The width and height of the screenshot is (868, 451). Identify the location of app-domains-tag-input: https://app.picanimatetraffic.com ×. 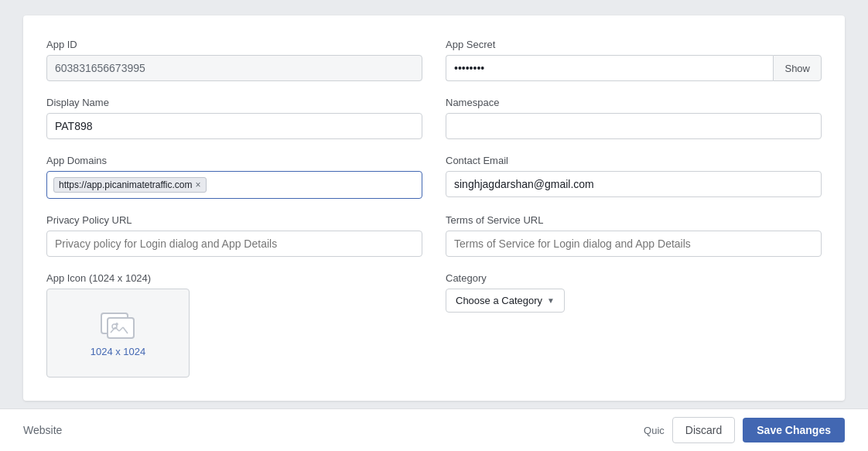
(234, 185).